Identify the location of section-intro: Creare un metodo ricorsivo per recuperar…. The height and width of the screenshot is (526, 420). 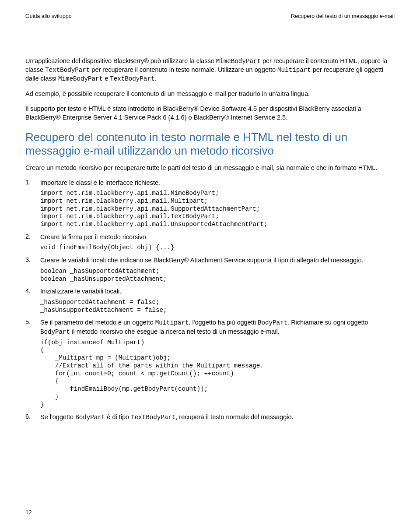
(210, 168).